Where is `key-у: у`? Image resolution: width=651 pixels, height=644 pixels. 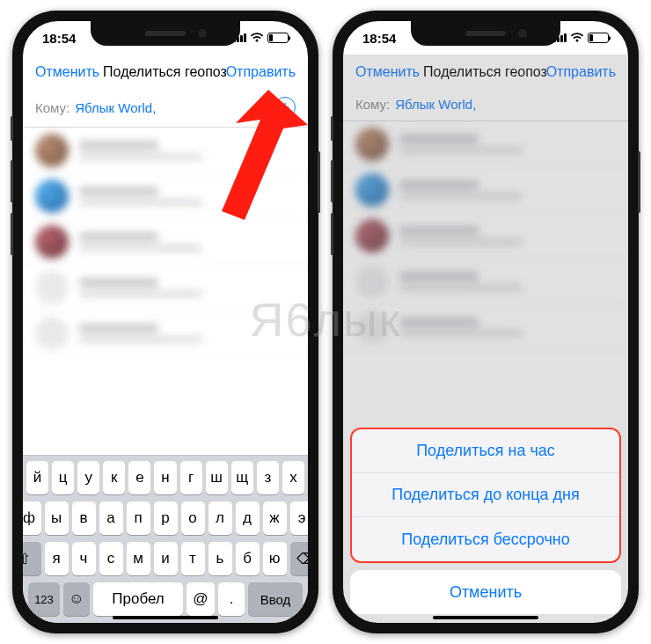 key-у: у is located at coordinates (88, 478).